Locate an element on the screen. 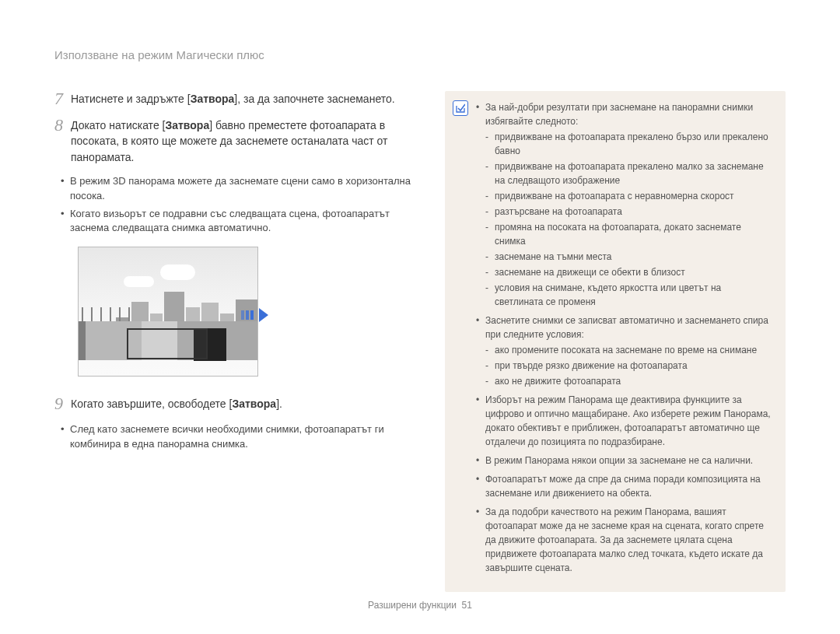 This screenshot has height=634, width=840. motion-arrow-icon is located at coordinates (247, 315).